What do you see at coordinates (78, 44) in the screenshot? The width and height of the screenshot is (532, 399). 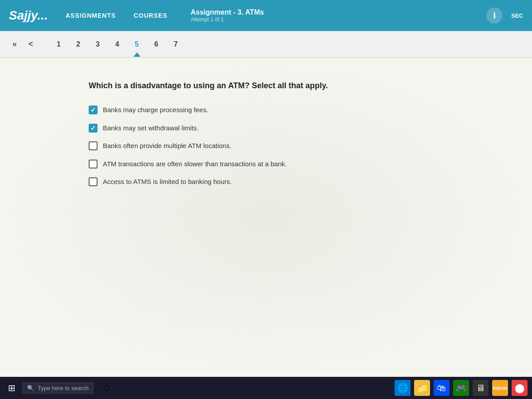 I see `question-num-2: 2` at bounding box center [78, 44].